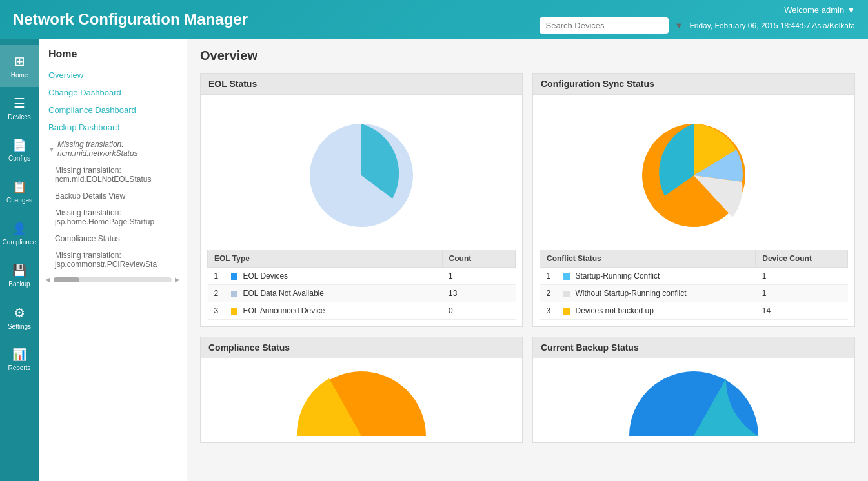 The width and height of the screenshot is (868, 481). I want to click on nav-item-home: ⊞ Home, so click(19, 66).